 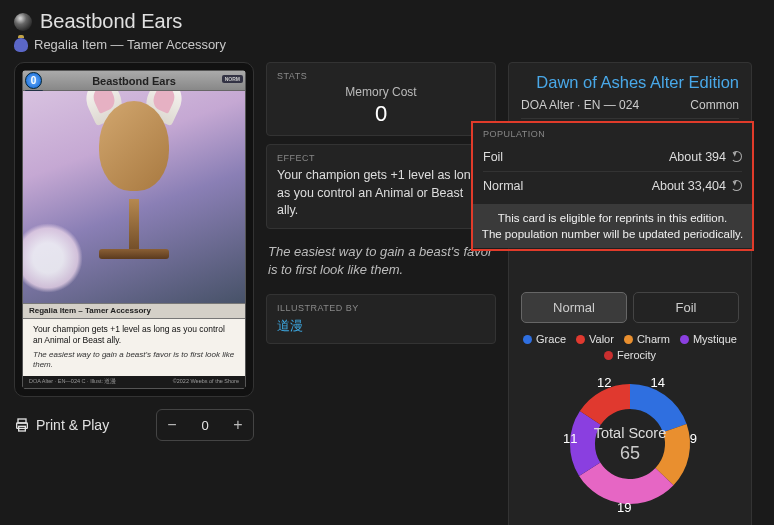 What do you see at coordinates (612, 186) in the screenshot?
I see `population-row-normal: Normal About 33,404` at bounding box center [612, 186].